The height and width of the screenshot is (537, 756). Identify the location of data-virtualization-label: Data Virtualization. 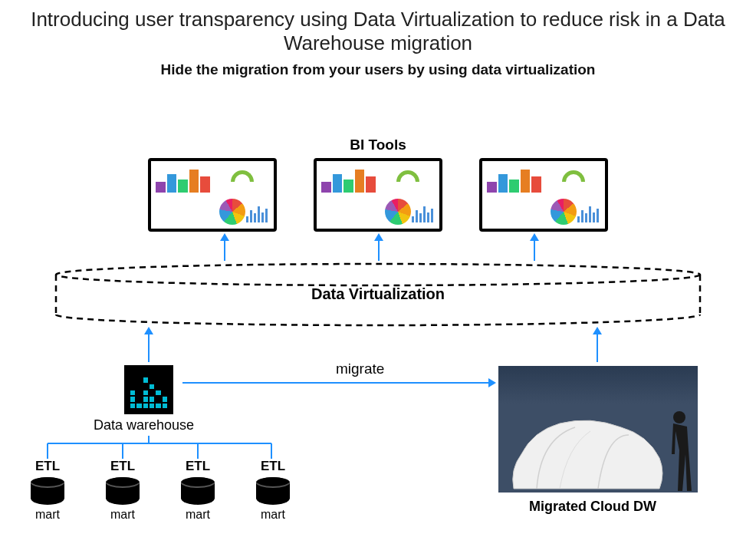
(378, 295).